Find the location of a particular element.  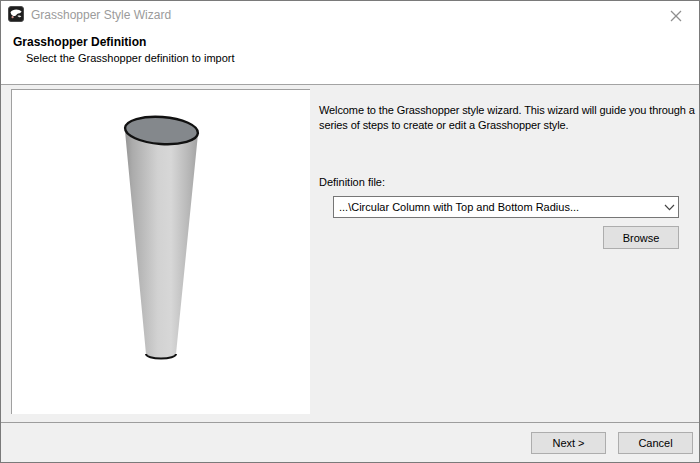

close-button is located at coordinates (676, 16).